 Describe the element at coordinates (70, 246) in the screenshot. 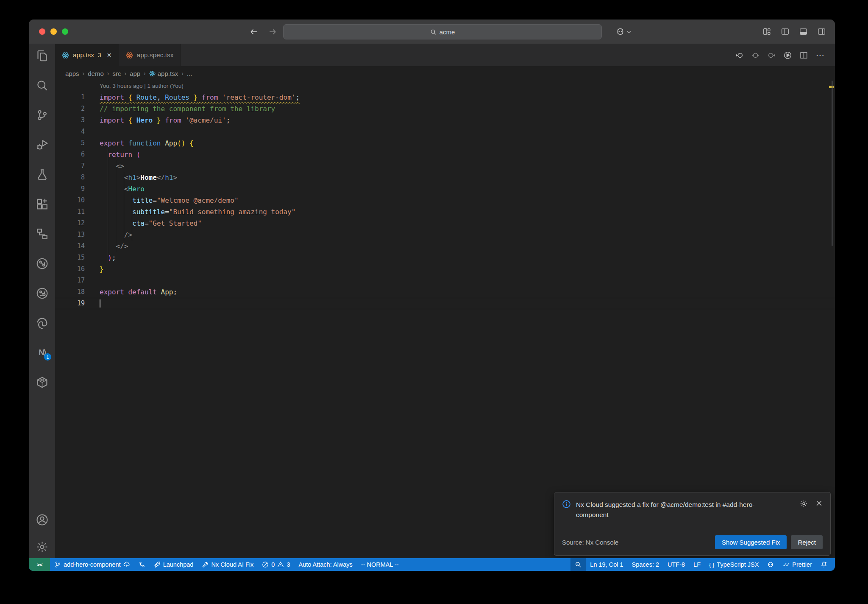

I see `line-number: 14` at that location.